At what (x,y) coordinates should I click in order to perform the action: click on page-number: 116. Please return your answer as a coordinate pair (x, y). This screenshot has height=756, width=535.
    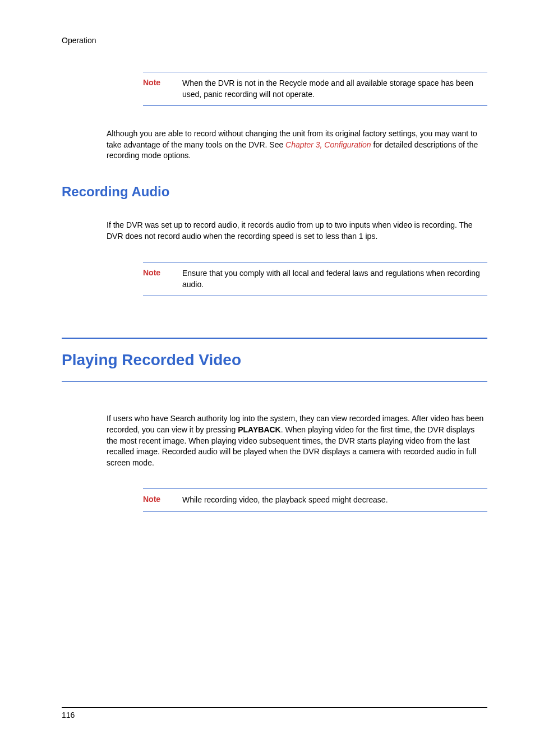
    Looking at the image, I should click on (68, 715).